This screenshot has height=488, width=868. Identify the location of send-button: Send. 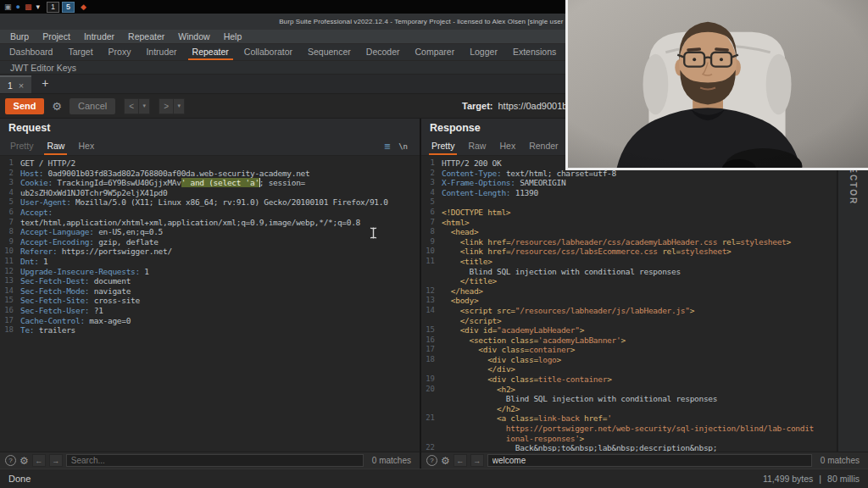
(25, 107).